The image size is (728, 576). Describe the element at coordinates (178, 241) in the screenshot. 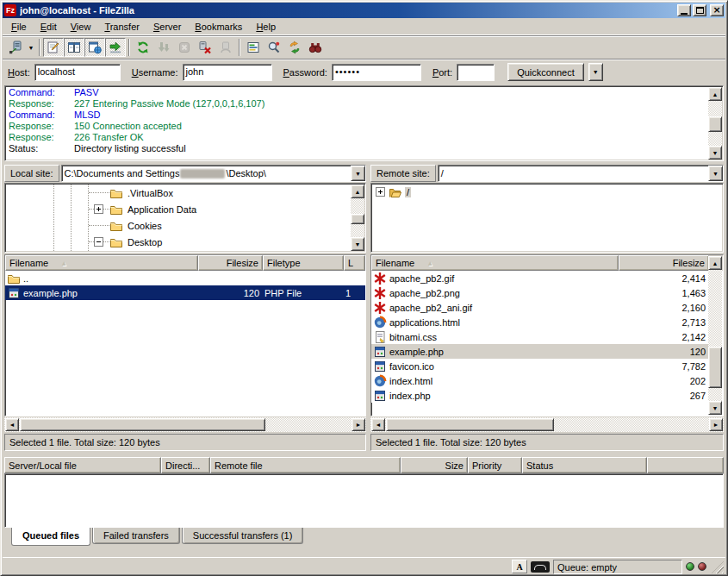

I see `tree-item-desktop: Desktop` at that location.